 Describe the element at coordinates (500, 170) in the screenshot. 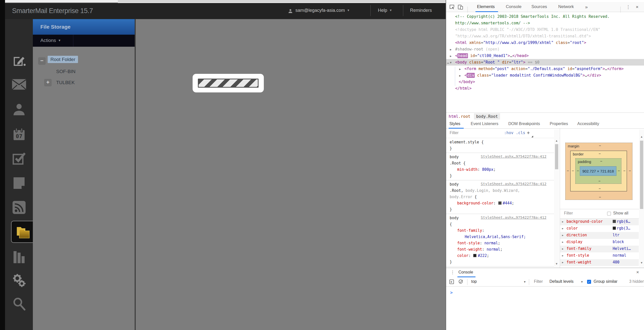

I see `style-line: min-width: 800px;` at that location.